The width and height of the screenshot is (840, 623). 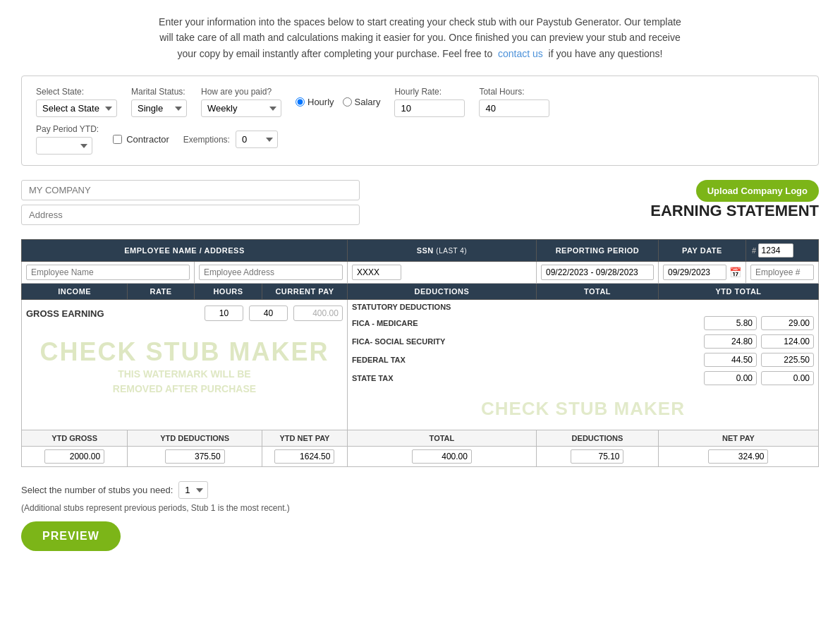 I want to click on contractor-checkbox, so click(x=117, y=140).